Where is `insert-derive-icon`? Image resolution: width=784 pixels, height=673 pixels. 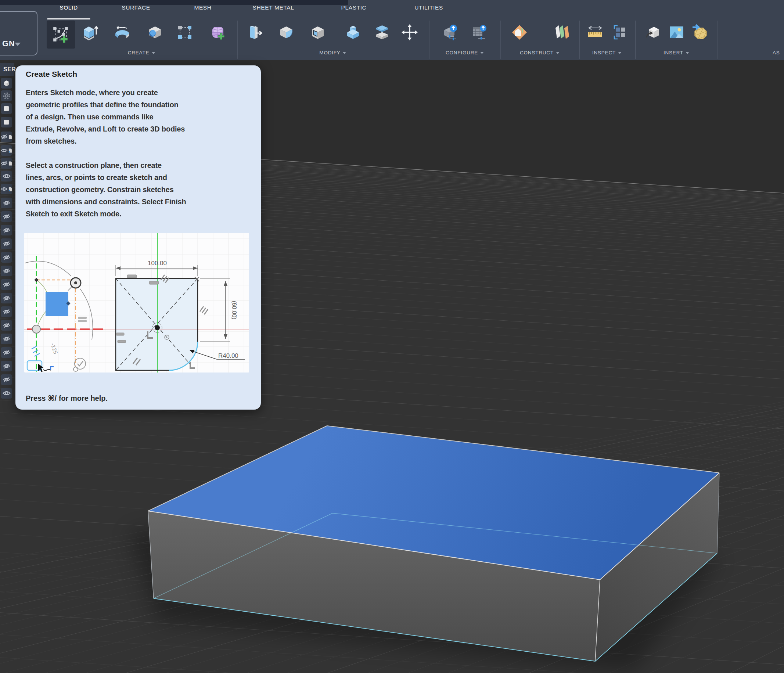
insert-derive-icon is located at coordinates (653, 33).